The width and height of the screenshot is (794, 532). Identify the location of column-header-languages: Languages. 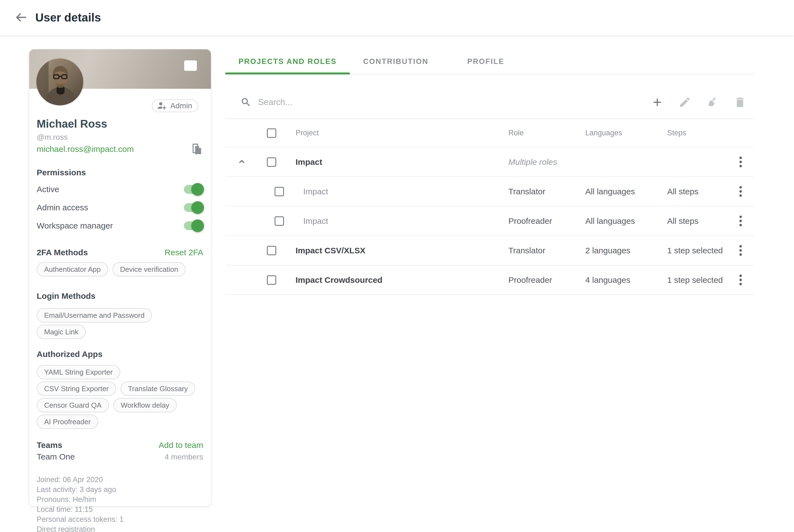
(626, 133).